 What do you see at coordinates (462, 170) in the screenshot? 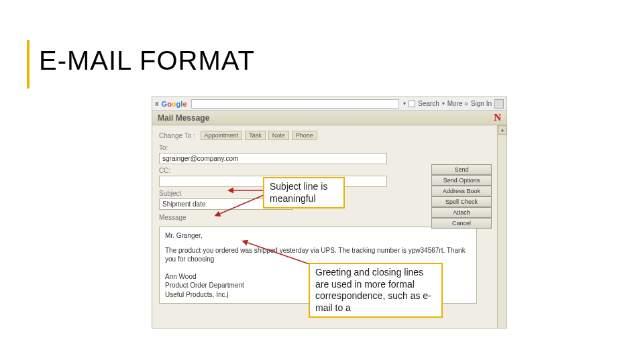
I see `send-button: Send` at bounding box center [462, 170].